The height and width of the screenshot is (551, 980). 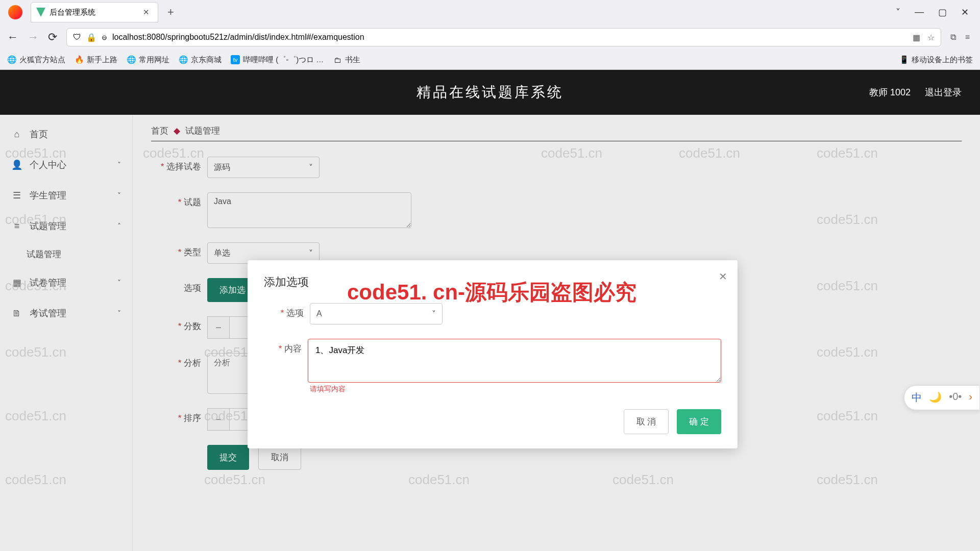 I want to click on bookmark-star-icon: ☆, so click(x=931, y=38).